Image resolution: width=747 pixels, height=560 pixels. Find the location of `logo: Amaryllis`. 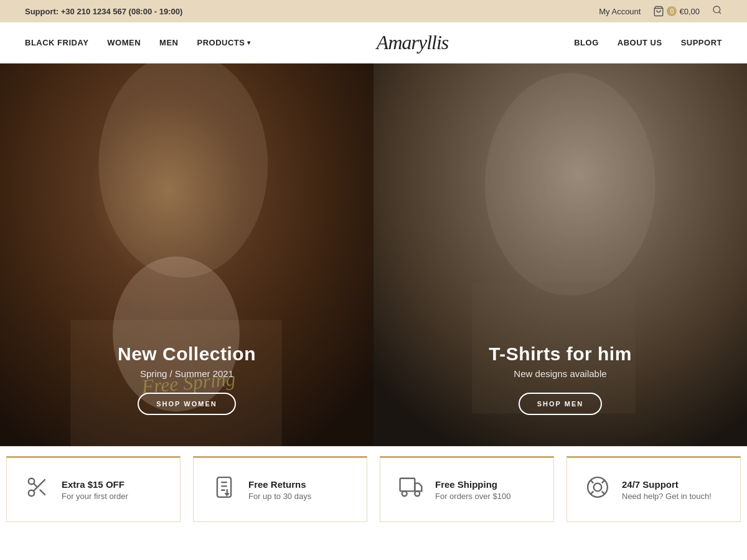

logo: Amaryllis is located at coordinates (412, 42).